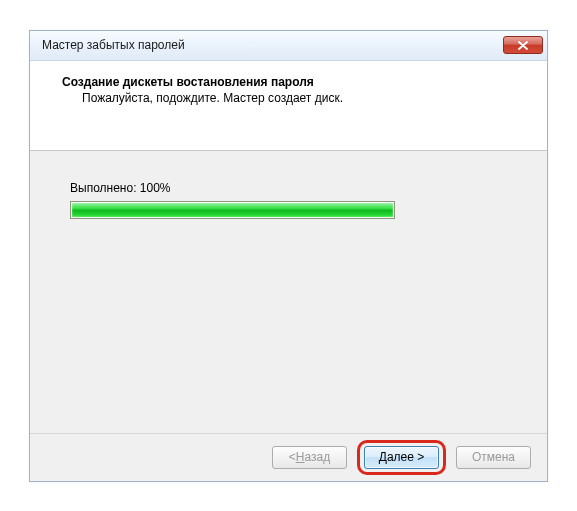 The height and width of the screenshot is (511, 577). What do you see at coordinates (288, 82) in the screenshot?
I see `wizard-step-title: Создание дискеты востановления пароля` at bounding box center [288, 82].